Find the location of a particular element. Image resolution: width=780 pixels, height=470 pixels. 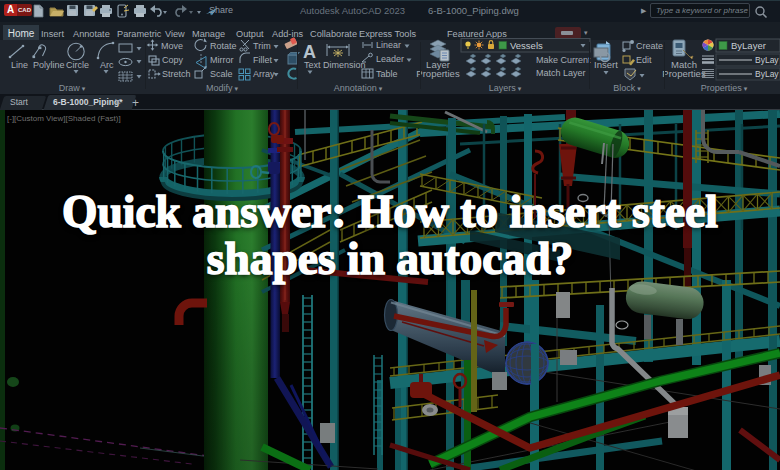

svg-text: Dimension is located at coordinates (344, 65).